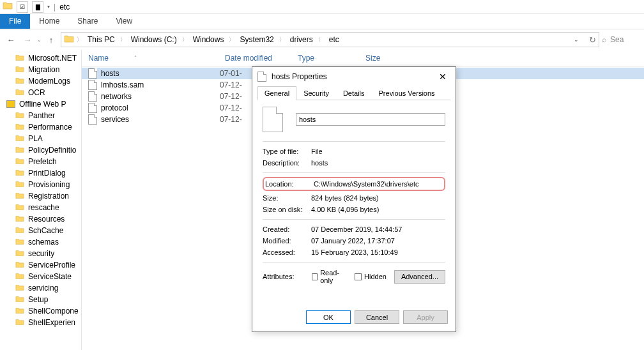 This screenshot has width=644, height=350. I want to click on sidebar-item-label: Resources, so click(46, 219).